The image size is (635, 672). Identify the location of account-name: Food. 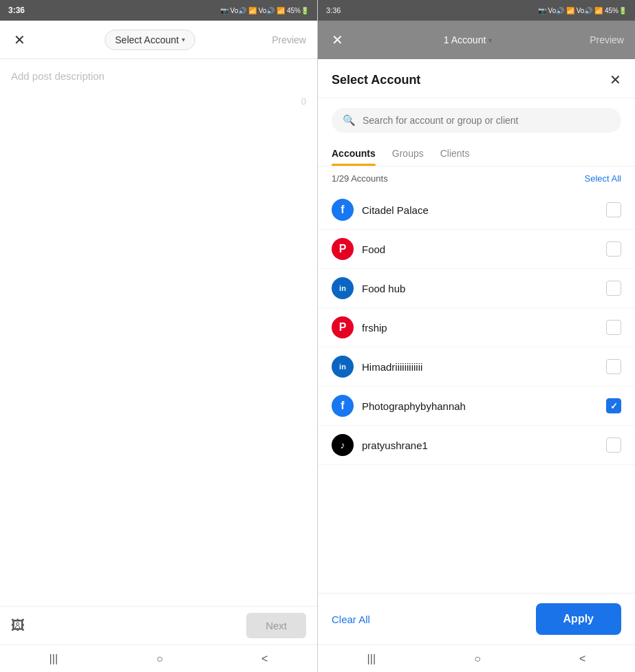
(484, 249).